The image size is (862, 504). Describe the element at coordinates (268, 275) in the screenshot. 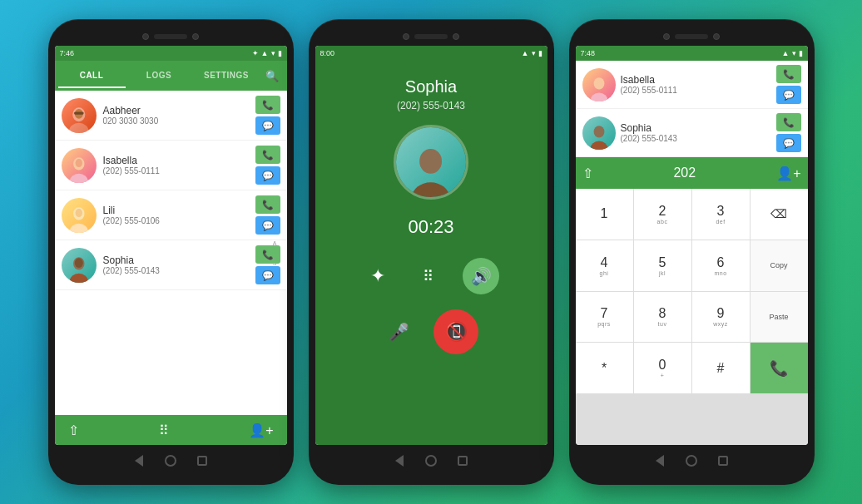

I see `msg-btn-sophia: 💬` at that location.